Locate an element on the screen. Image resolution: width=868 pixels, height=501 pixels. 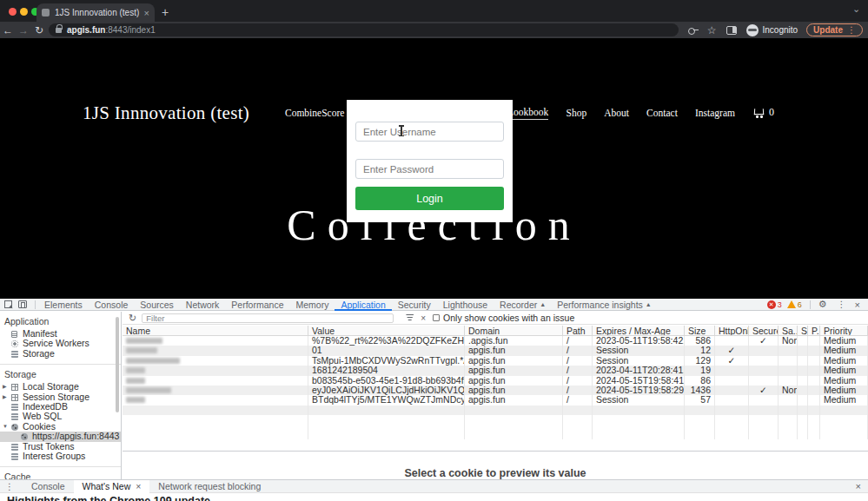
devtools-tabs: ElementsConsoleSourcesNetworkPerformance… is located at coordinates (348, 305).